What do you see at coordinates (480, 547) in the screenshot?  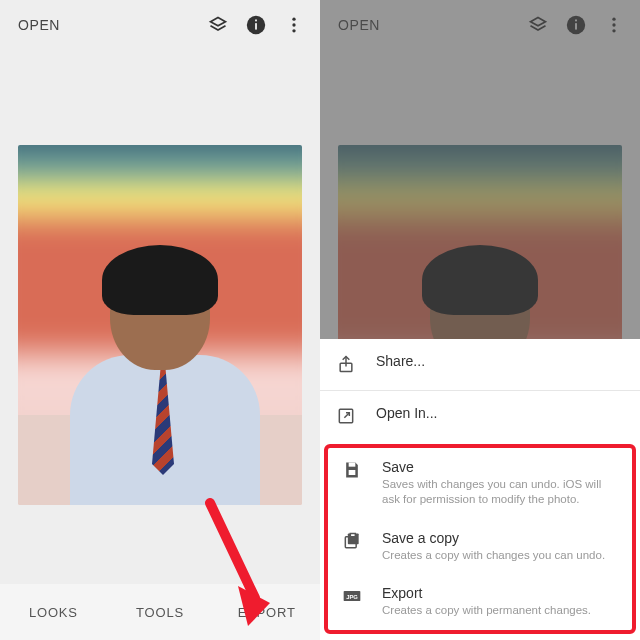 I see `sheet-save-copy: Save a copy Creates a copy with changes …` at bounding box center [480, 547].